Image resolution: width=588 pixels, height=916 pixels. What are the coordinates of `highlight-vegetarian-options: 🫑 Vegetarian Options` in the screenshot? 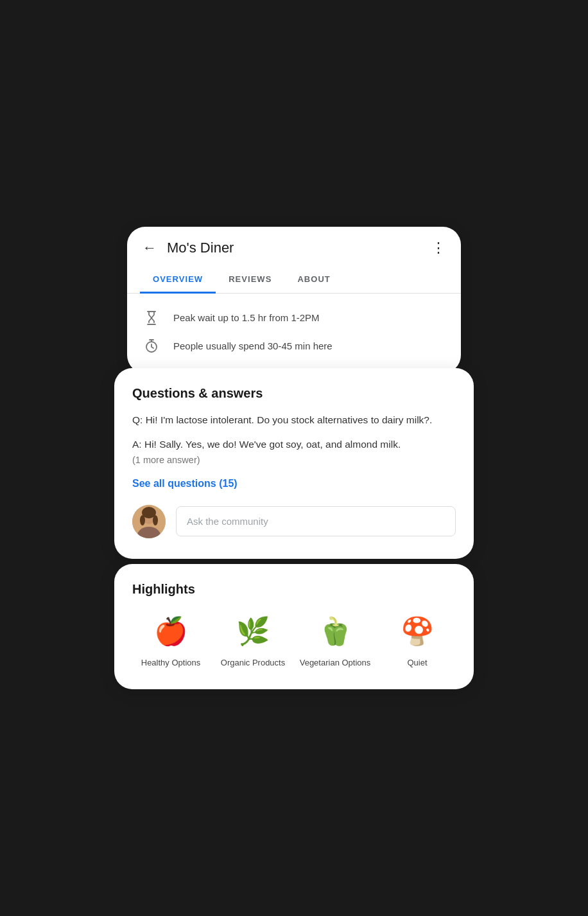 It's located at (335, 640).